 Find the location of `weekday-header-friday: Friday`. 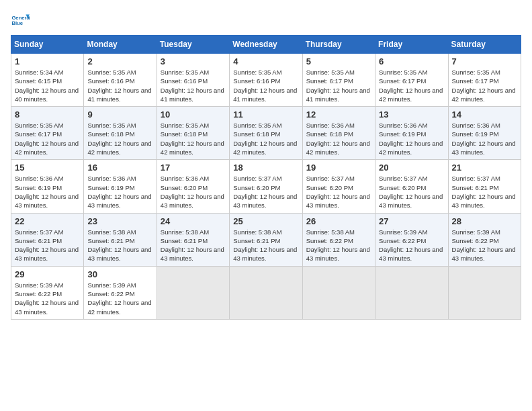

weekday-header-friday: Friday is located at coordinates (412, 44).